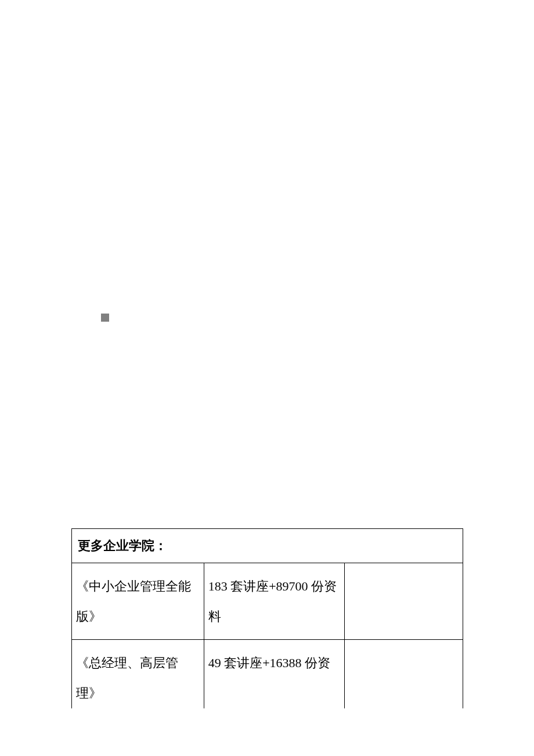 The image size is (534, 756). I want to click on table-header-row: 更多企业学院：, so click(268, 546).